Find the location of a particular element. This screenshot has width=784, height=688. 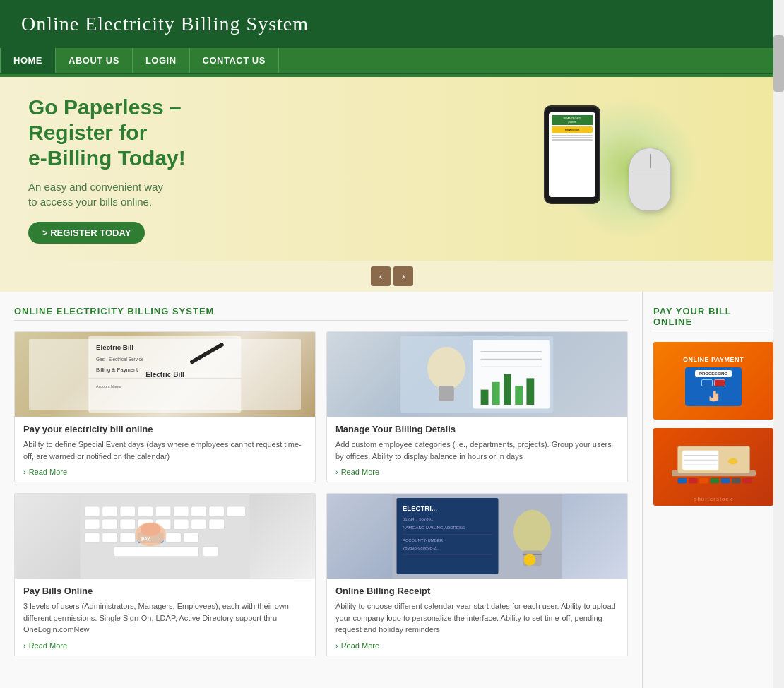

card-body-3: Pay Bills Online 3 levels of users (Admi… is located at coordinates (165, 617).